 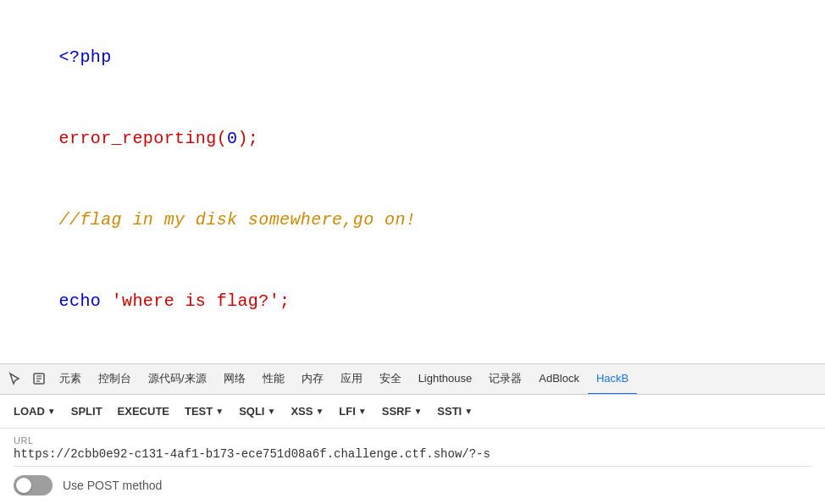 I want to click on tab-elements: 元素, so click(x=70, y=379).